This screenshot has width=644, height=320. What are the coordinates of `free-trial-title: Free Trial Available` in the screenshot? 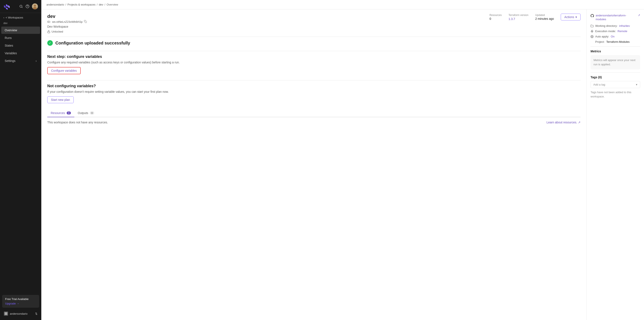 It's located at (20, 299).